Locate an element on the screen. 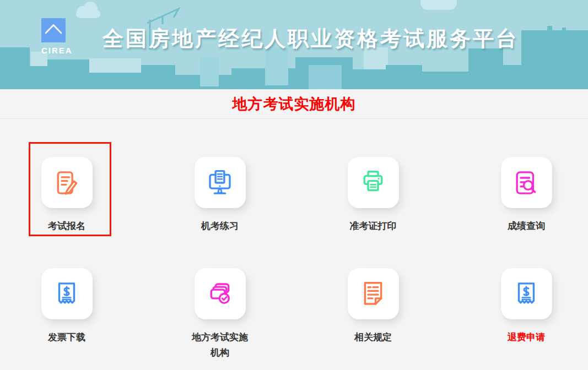 The image size is (588, 370). service-card-label: 成绩查询 is located at coordinates (526, 226).